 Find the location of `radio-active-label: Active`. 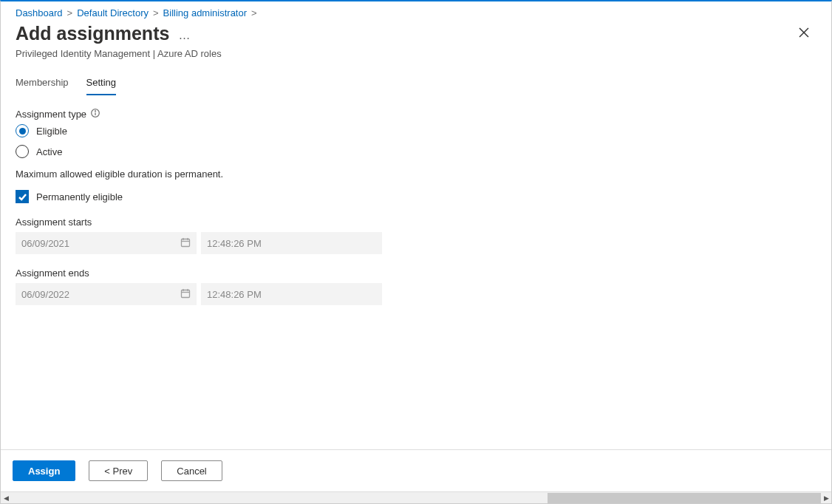

radio-active-label: Active is located at coordinates (49, 152).